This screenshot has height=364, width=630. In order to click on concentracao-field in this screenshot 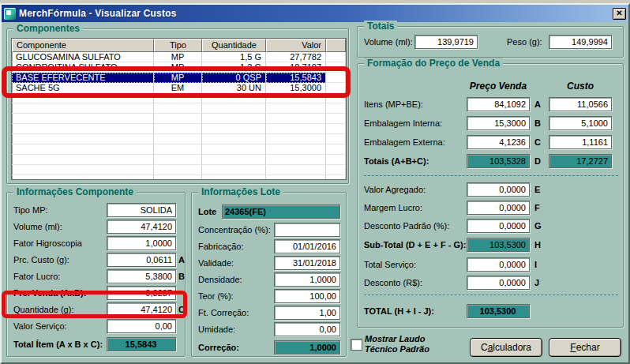, I will do `click(307, 230)`.